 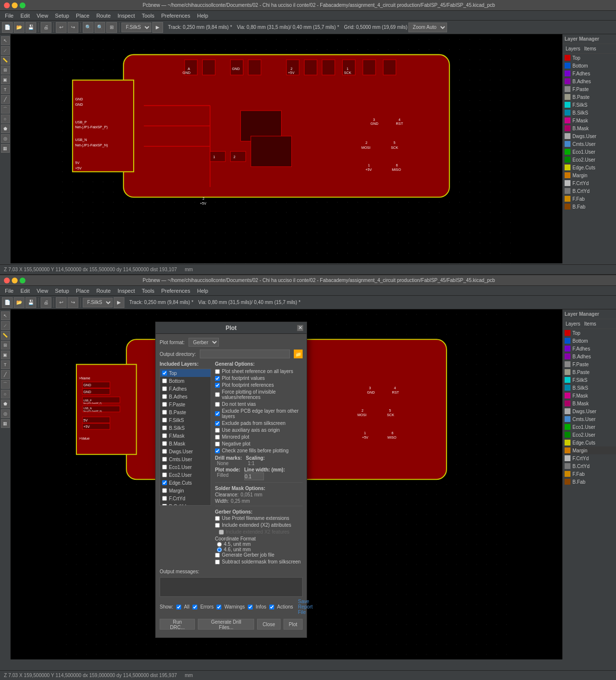 What do you see at coordinates (5, 99) in the screenshot?
I see `tool-line: ╱` at bounding box center [5, 99].